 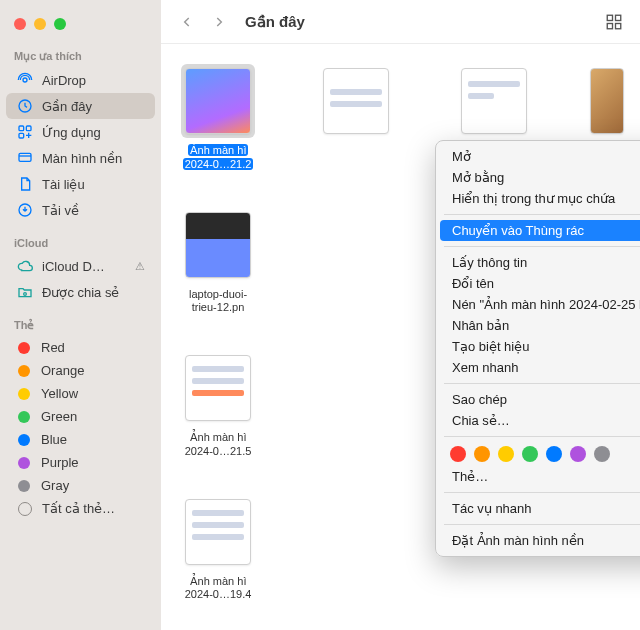 What do you see at coordinates (74, 266) in the screenshot?
I see `sidebar-item-label: iCloud D…` at bounding box center [74, 266].